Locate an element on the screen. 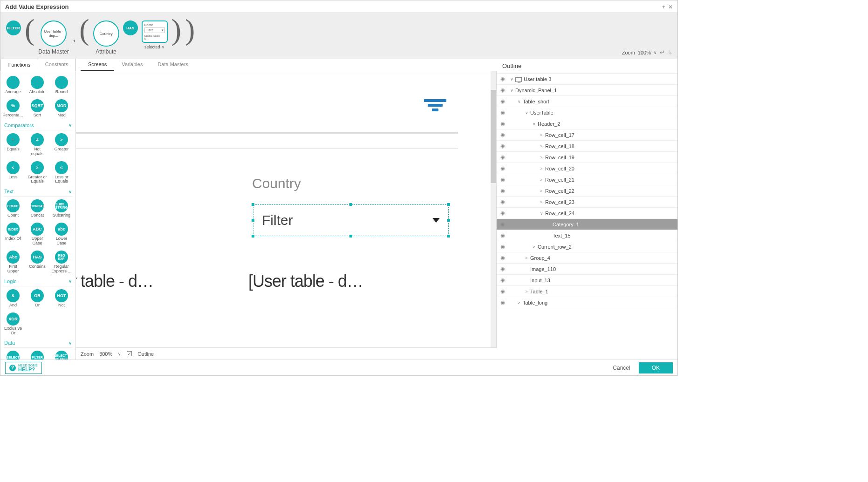 This screenshot has width=868, height=482. help-button: ? NEED SOME HELP? is located at coordinates (23, 368).